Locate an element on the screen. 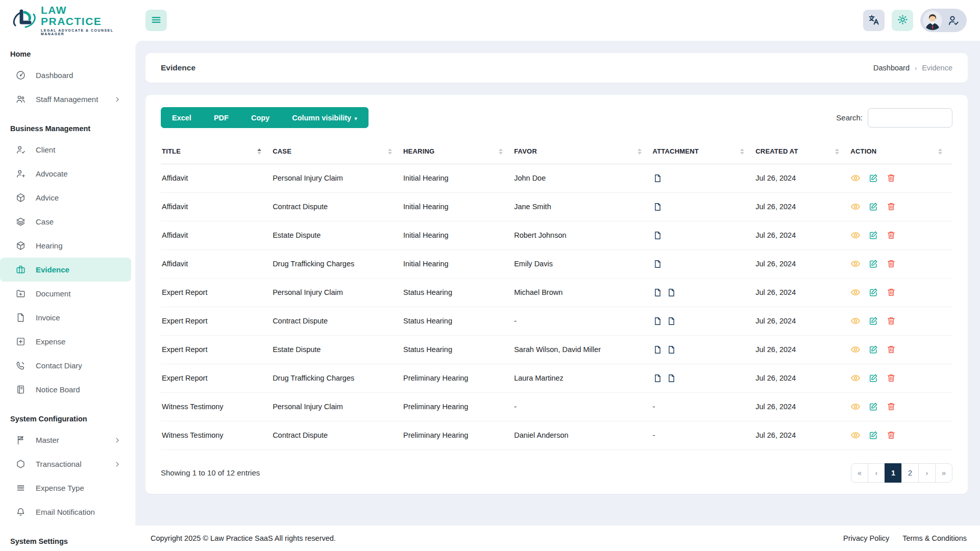 This screenshot has width=980, height=551. column-visibility-button: Column visibility▾ is located at coordinates (325, 117).